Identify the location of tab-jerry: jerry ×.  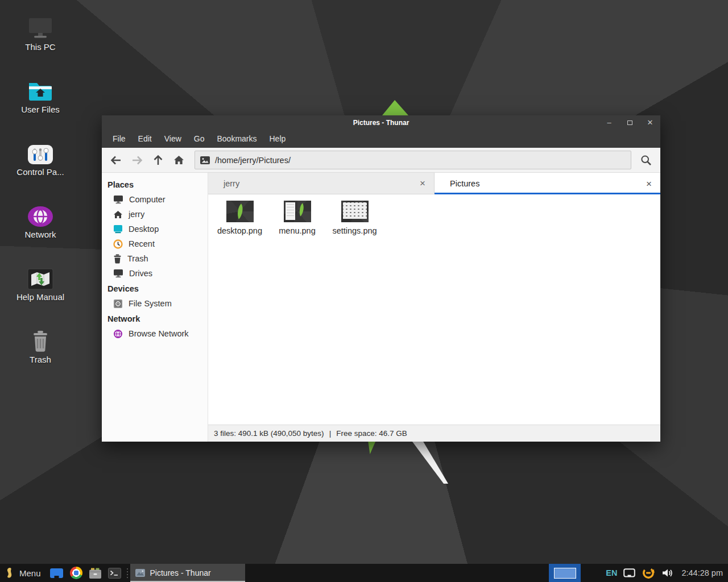
(321, 184).